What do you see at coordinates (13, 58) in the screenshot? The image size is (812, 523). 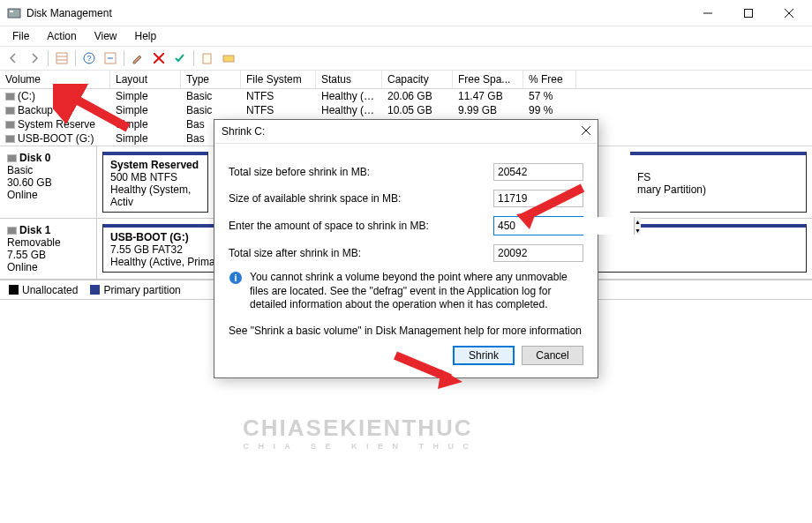 I see `back-icon` at bounding box center [13, 58].